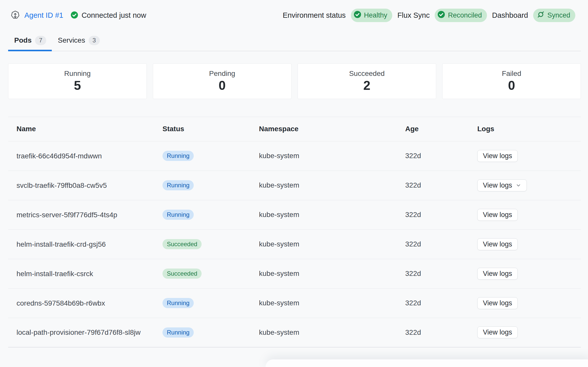  Describe the element at coordinates (559, 15) in the screenshot. I see `status-badge-text: Synced` at that location.